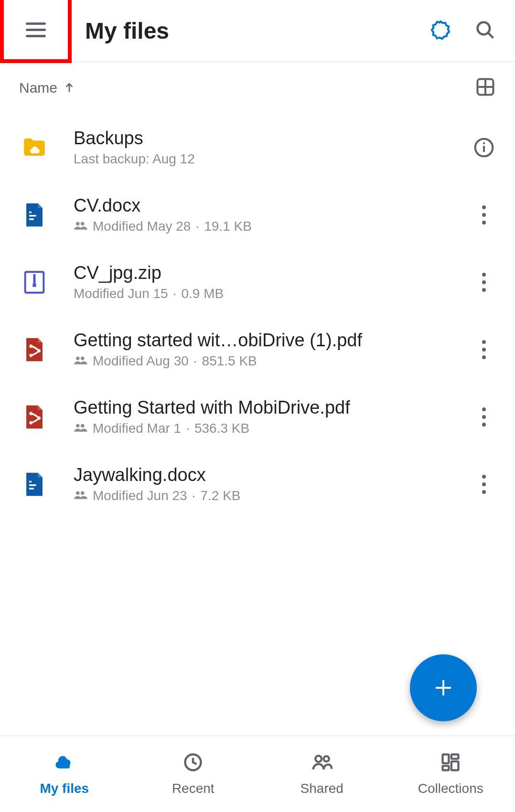  What do you see at coordinates (468, 31) in the screenshot?
I see `header-actions` at bounding box center [468, 31].